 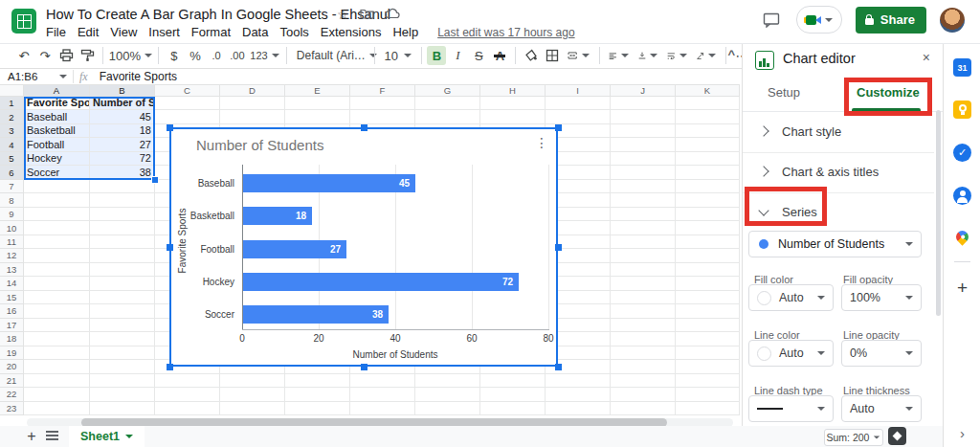 What do you see at coordinates (643, 187) in the screenshot?
I see `cell-J7` at bounding box center [643, 187].